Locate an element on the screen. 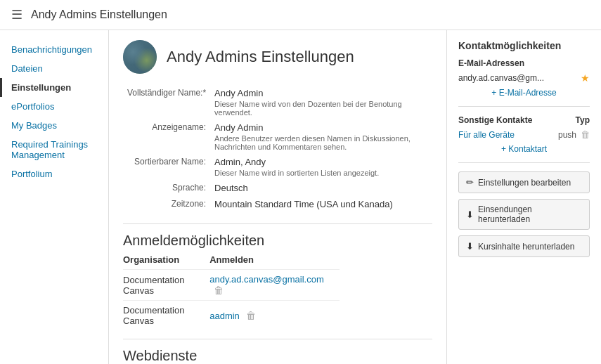 Image resolution: width=601 pixels, height=364 pixels. profile-header: Andy Admins Einstellungen is located at coordinates (278, 57).